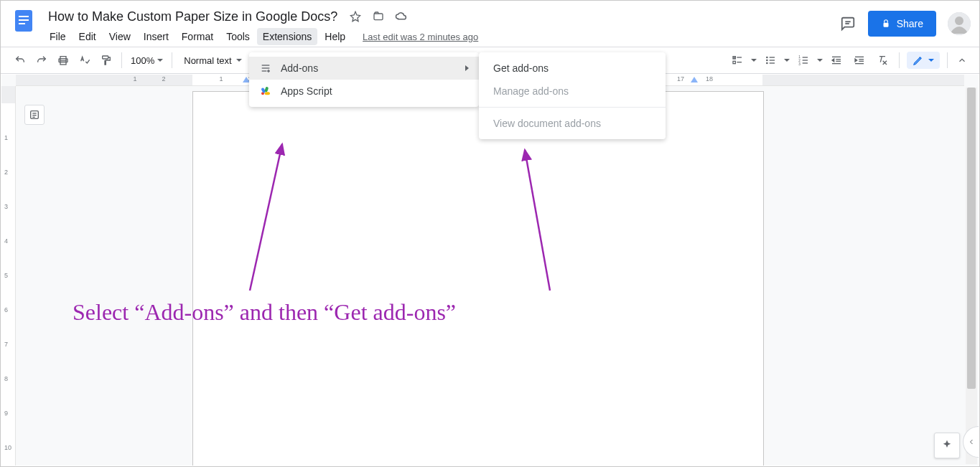 The height and width of the screenshot is (467, 980). Describe the element at coordinates (421, 37) in the screenshot. I see `last-edit-link: Last edit was 2 minutes ago` at that location.